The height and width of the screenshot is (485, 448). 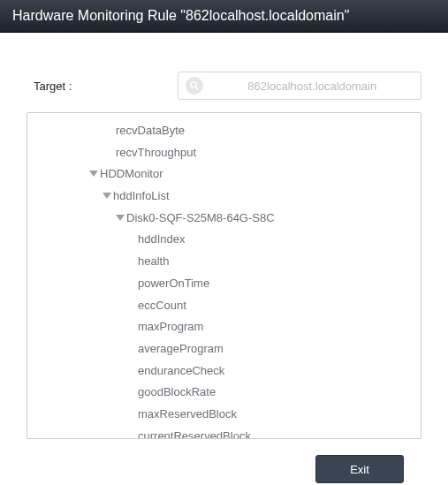 I want to click on tree-leaf: currentReservedBlock, so click(x=221, y=433).